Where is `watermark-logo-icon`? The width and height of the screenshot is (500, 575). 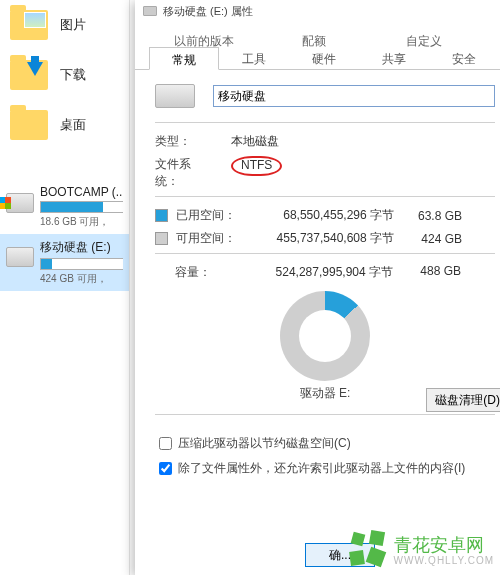 watermark-logo-icon is located at coordinates (368, 549).